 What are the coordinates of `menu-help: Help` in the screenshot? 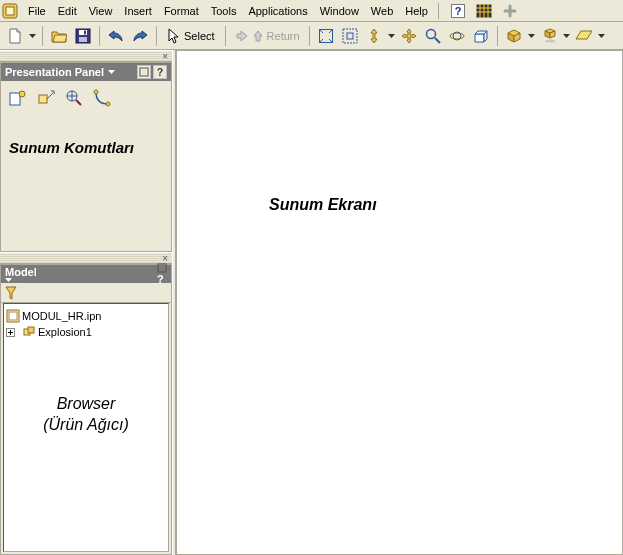 It's located at (416, 11).